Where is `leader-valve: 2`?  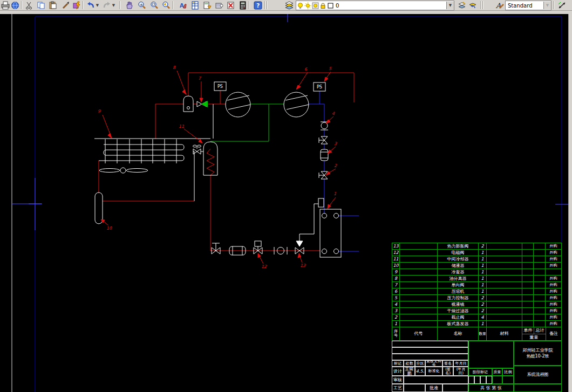
leader-valve: 2 is located at coordinates (336, 166).